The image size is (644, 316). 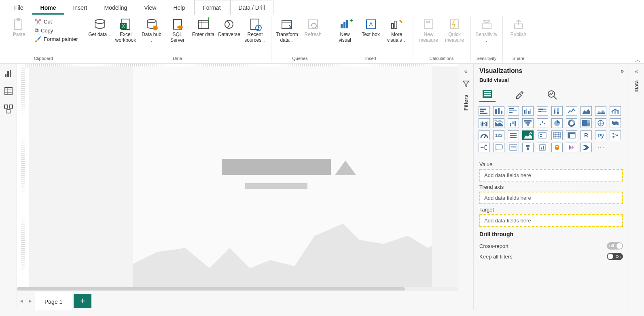 I want to click on arcgis-map-icon, so click(x=557, y=147).